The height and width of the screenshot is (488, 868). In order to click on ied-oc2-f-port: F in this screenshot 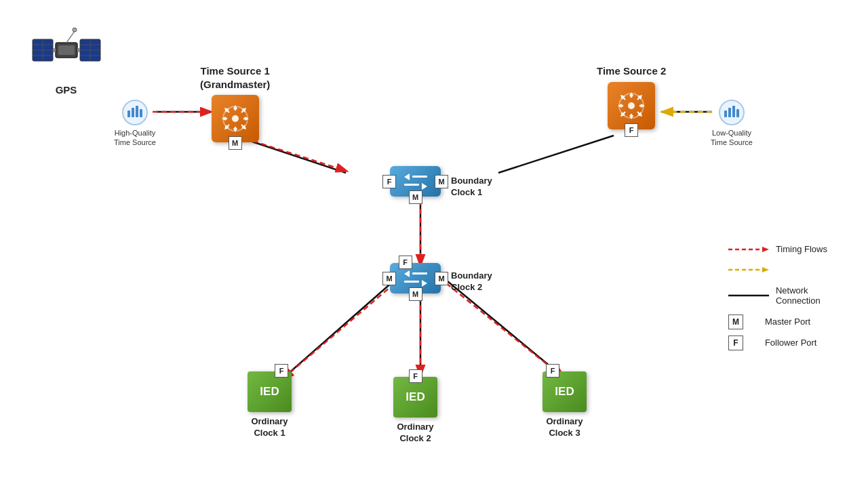, I will do `click(416, 376)`.